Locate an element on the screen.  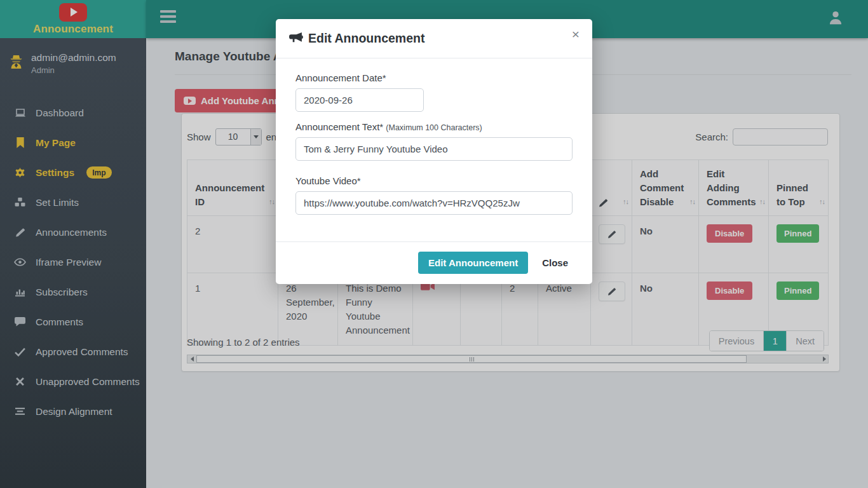
close-icon: × is located at coordinates (576, 34).